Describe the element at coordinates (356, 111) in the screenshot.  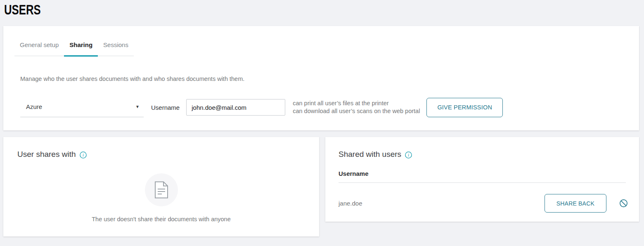
I see `permission-note-line2: can download all user’s scans on the web…` at that location.